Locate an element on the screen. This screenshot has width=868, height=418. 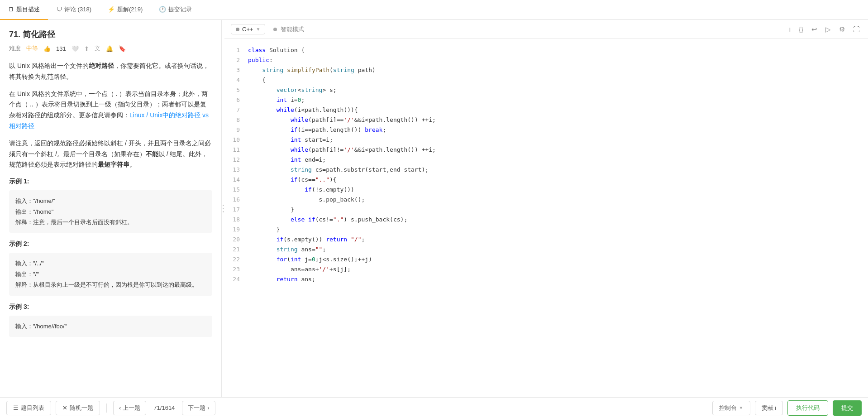
ln-21: 21 is located at coordinates (236, 250).